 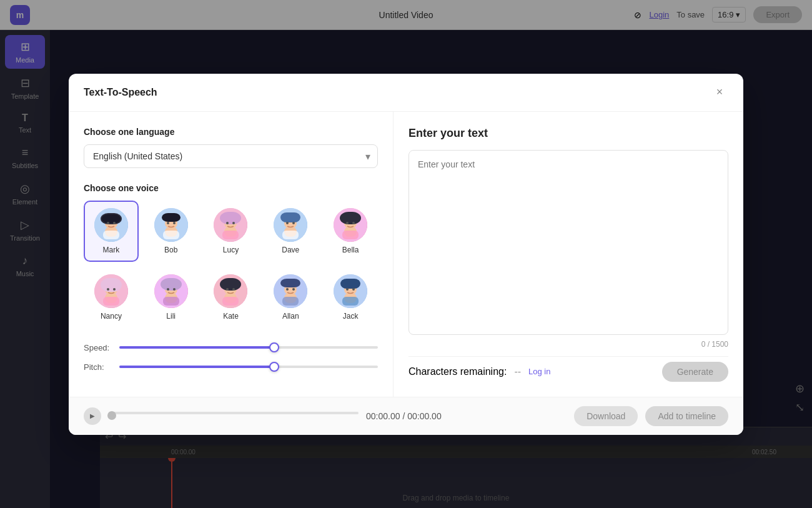 What do you see at coordinates (274, 367) in the screenshot?
I see `pitch-slider-thumb` at bounding box center [274, 367].